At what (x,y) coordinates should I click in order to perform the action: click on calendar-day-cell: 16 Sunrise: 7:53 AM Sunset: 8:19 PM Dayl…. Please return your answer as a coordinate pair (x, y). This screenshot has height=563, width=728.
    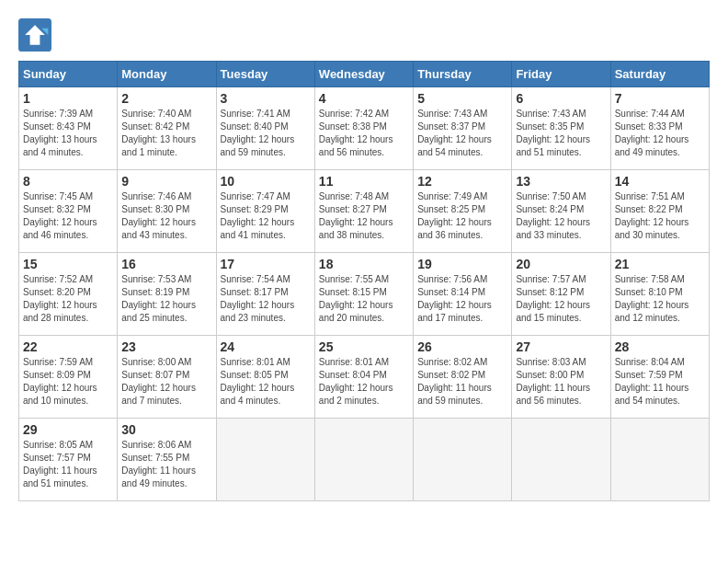
    Looking at the image, I should click on (167, 294).